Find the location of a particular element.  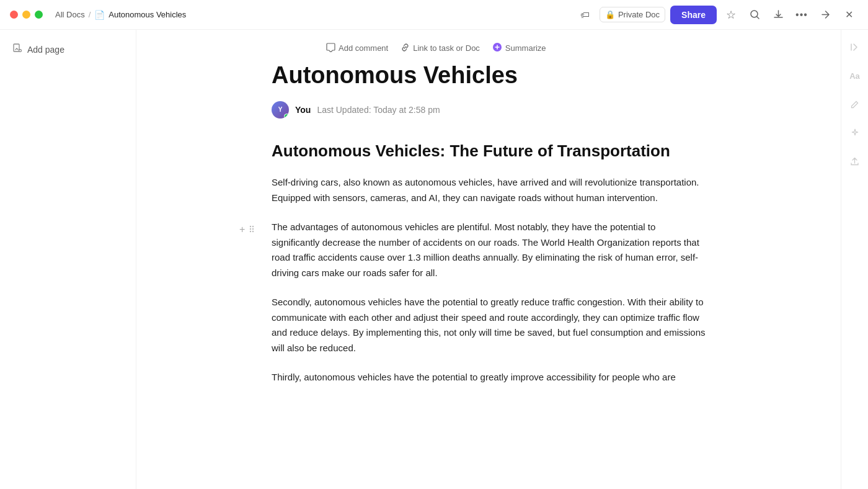

tag-icon: 🏷 is located at coordinates (585, 15).